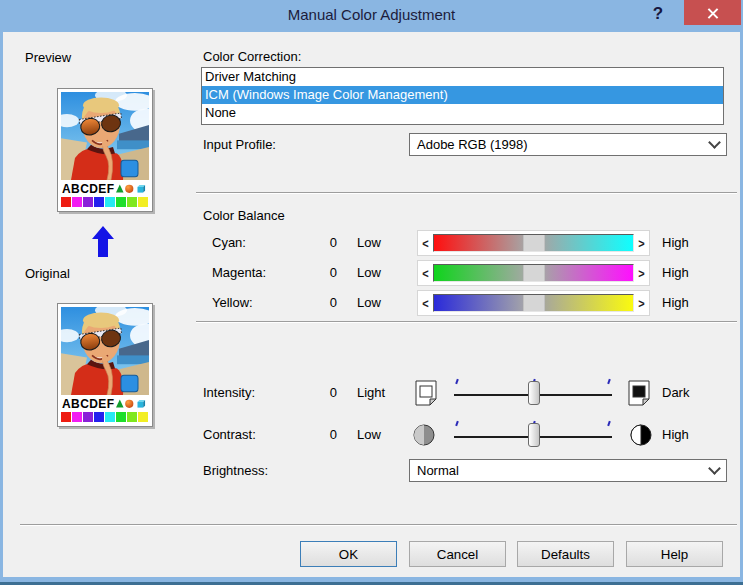  What do you see at coordinates (676, 303) in the screenshot?
I see `yellow-high-label: High` at bounding box center [676, 303].